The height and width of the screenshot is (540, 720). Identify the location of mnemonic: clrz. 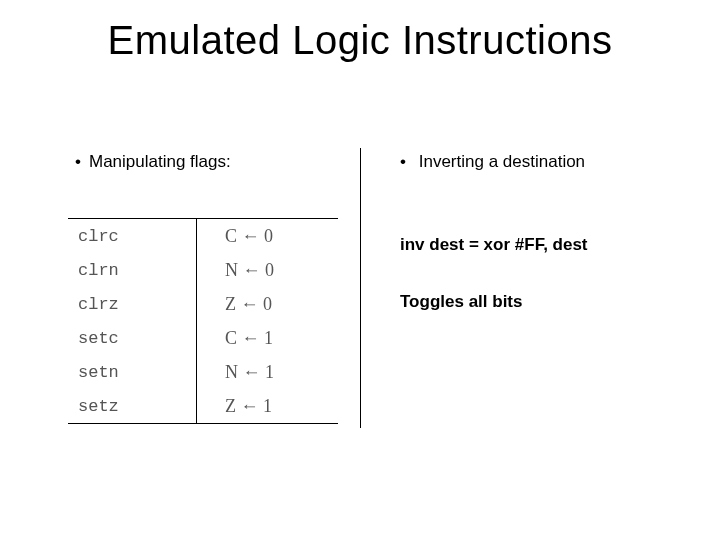
(132, 304).